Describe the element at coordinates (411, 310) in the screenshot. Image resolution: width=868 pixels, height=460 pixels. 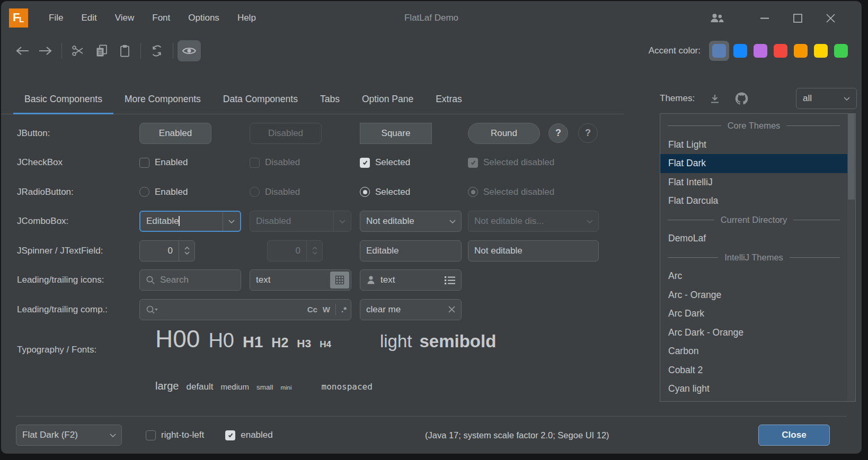
I see `clearable-input: clear me` at that location.